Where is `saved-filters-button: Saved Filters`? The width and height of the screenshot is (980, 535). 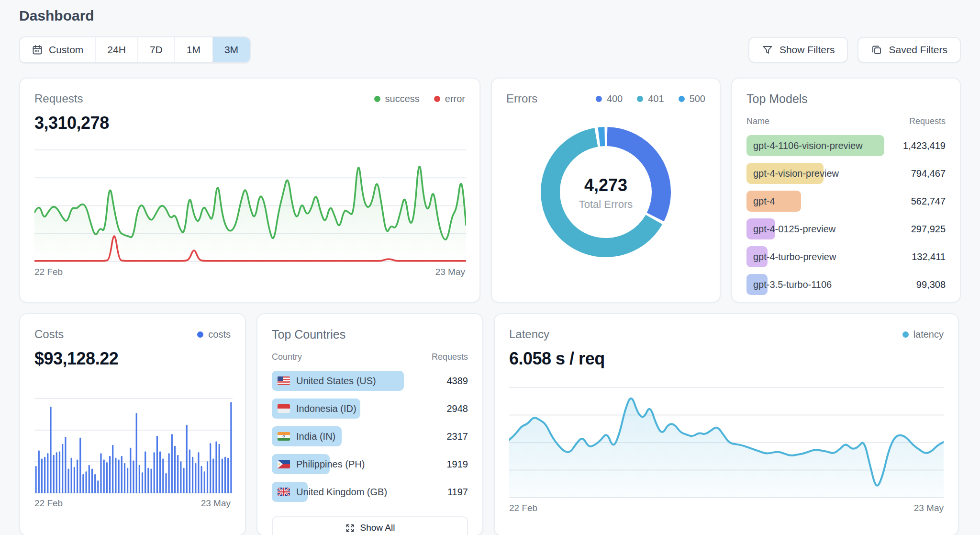
saved-filters-button: Saved Filters is located at coordinates (909, 50).